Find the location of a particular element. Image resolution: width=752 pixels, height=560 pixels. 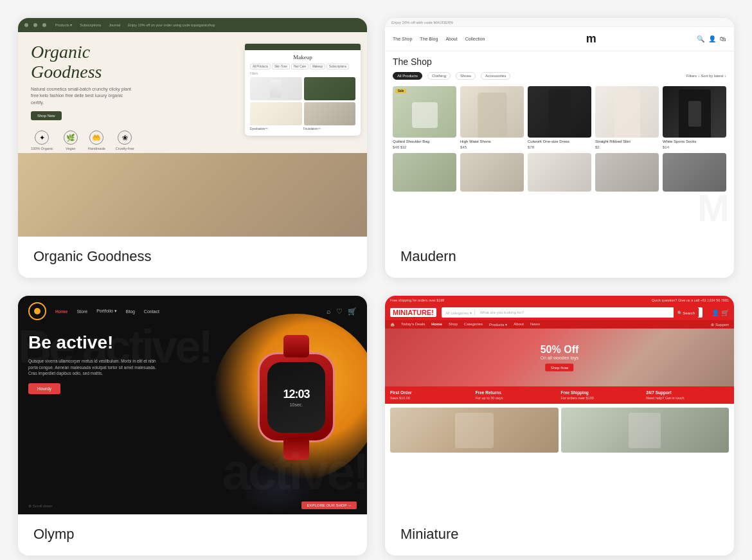

mini-search-btn: 🔍 Search is located at coordinates (686, 312).